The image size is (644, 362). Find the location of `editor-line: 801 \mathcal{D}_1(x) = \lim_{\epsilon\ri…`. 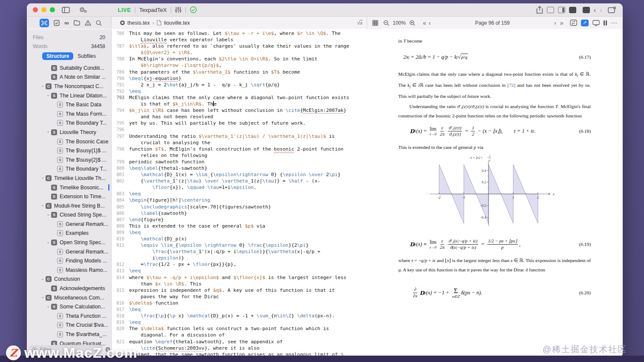

editor-line: 801 \mathcal{D}_1(x) = \lim_{\epsilon\ri… is located at coordinates (239, 174).